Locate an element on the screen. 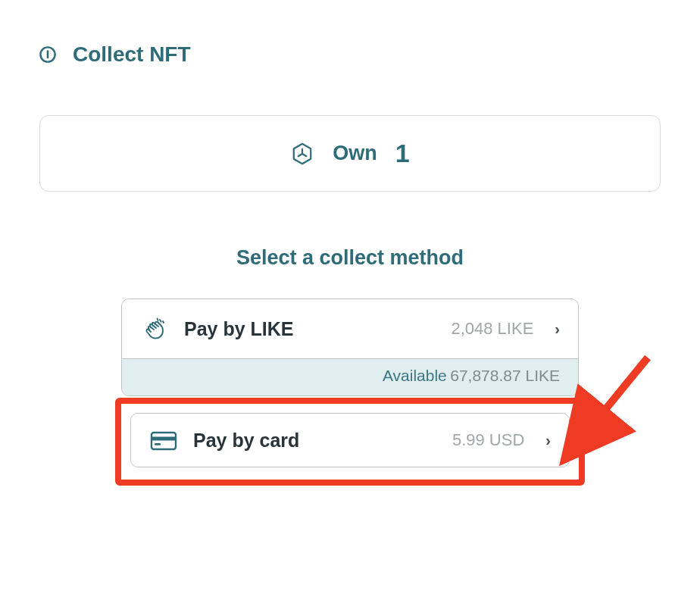 Image resolution: width=700 pixels, height=600 pixels. own-box: Own 1 is located at coordinates (350, 153).